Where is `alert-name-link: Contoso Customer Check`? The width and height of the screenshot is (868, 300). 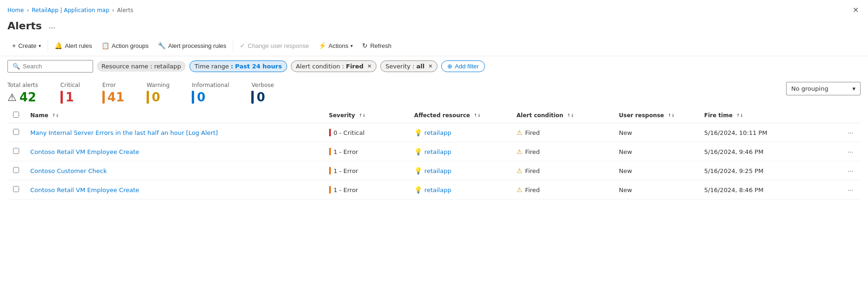 alert-name-link: Contoso Customer Check is located at coordinates (68, 171).